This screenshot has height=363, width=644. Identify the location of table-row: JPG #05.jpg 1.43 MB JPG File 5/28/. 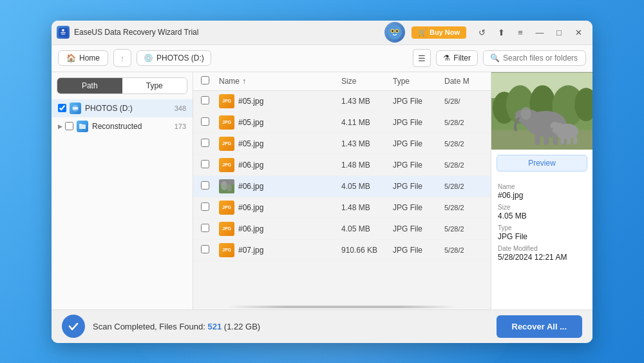
(342, 102).